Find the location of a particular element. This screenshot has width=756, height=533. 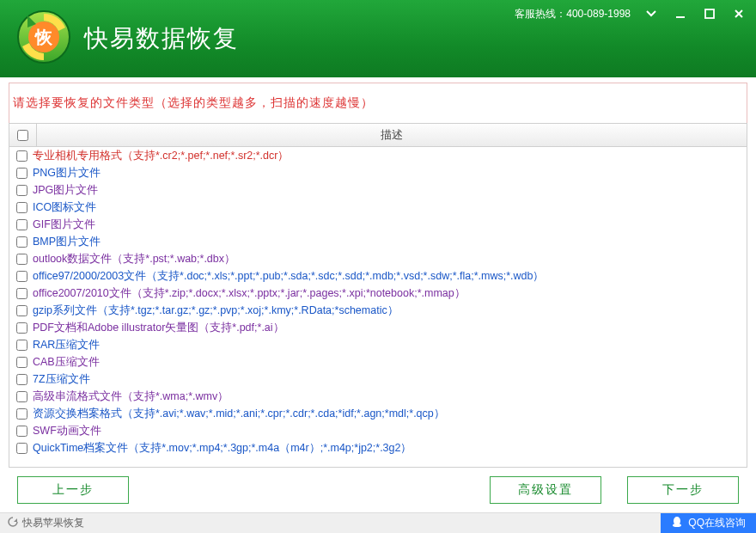

maximize-button is located at coordinates (710, 14).